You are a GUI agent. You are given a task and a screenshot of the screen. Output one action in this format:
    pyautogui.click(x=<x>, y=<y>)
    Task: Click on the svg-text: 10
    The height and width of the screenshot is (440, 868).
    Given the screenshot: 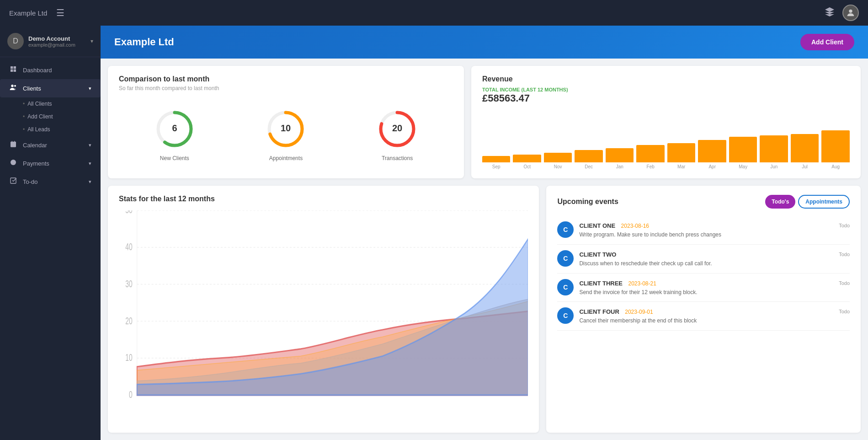 What is the action you would take?
    pyautogui.click(x=129, y=358)
    